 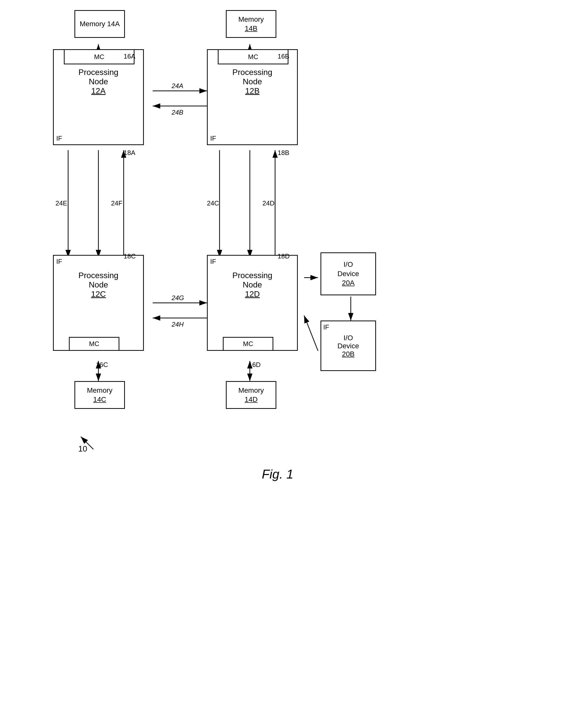 What do you see at coordinates (129, 153) in the screenshot?
I see `label-18a: 18A` at bounding box center [129, 153].